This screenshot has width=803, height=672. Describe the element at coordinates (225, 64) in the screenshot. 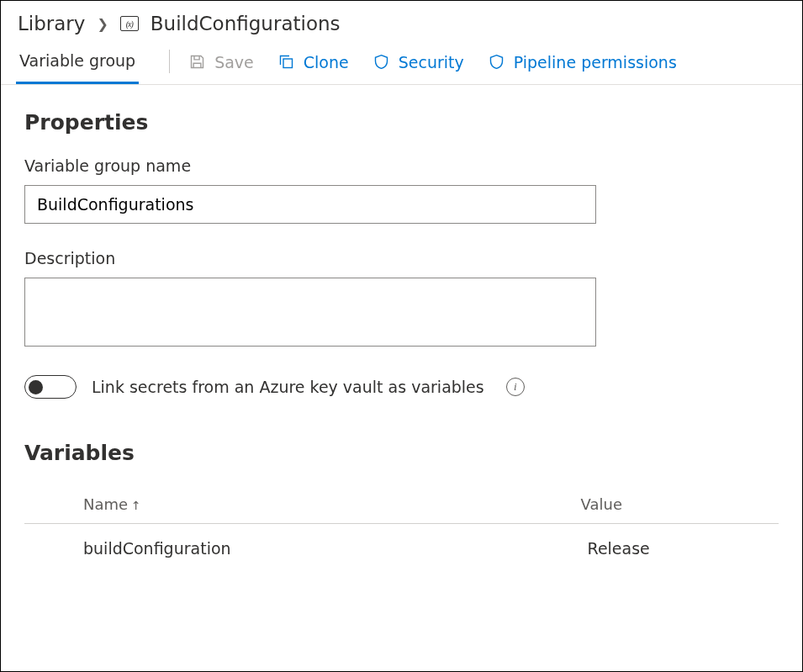

I see `save-button: Save` at that location.